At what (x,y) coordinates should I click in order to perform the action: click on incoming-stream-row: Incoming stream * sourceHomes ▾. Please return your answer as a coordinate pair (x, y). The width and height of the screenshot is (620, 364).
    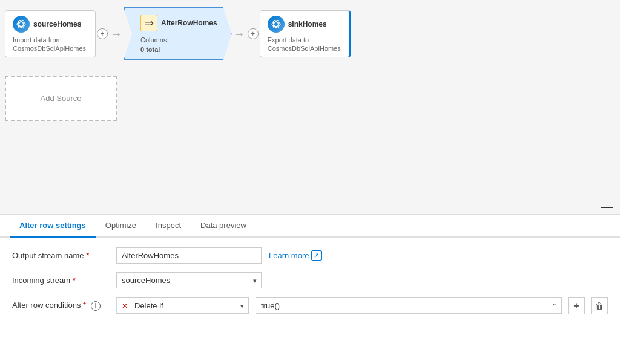
    Looking at the image, I should click on (310, 281).